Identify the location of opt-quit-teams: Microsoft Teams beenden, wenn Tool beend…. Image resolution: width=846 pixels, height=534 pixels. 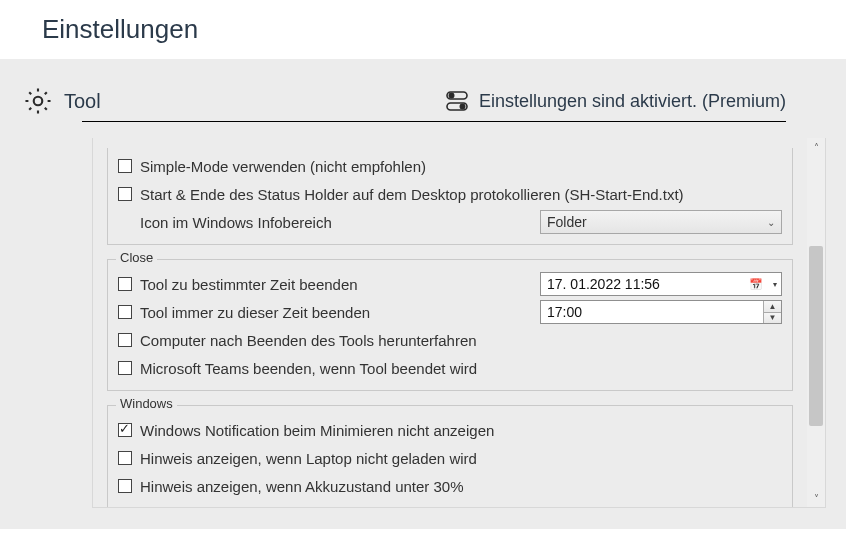
(450, 368).